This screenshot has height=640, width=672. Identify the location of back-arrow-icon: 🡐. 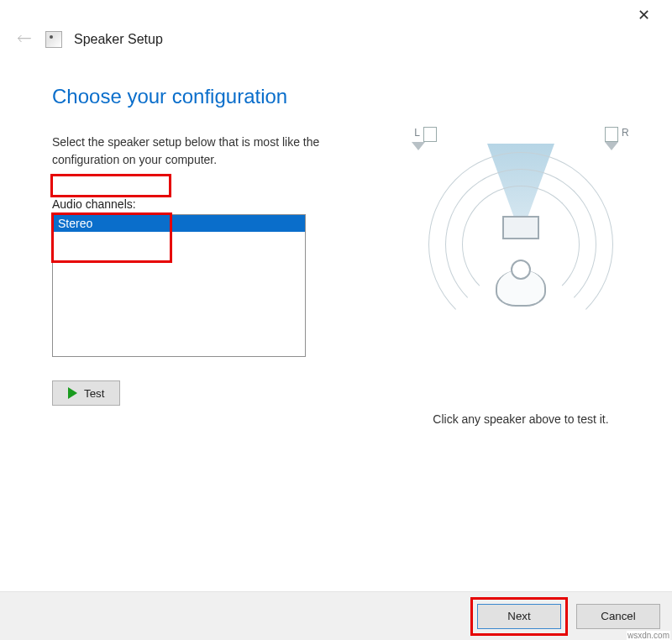
(24, 39).